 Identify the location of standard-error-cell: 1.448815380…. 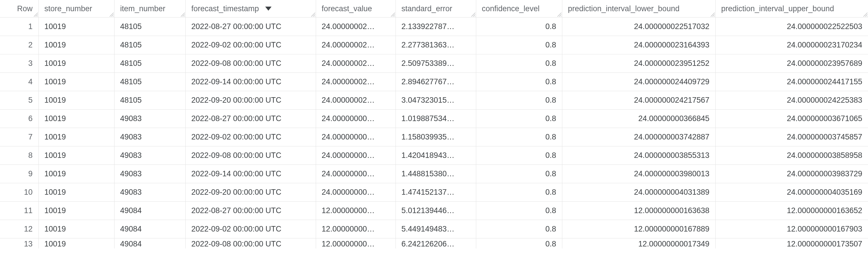
(436, 174).